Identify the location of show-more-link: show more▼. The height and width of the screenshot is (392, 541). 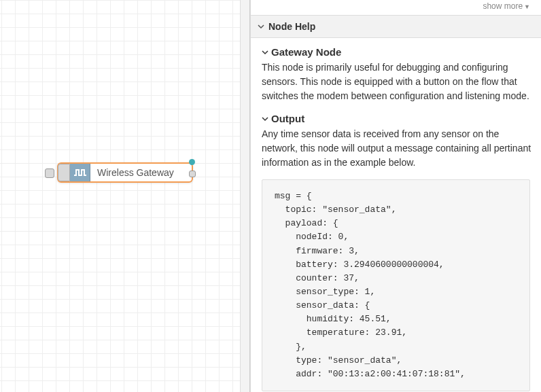
(400, 7).